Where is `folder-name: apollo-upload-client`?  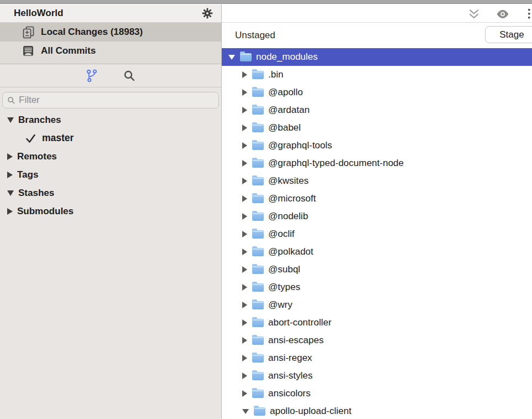 folder-name: apollo-upload-client is located at coordinates (311, 411).